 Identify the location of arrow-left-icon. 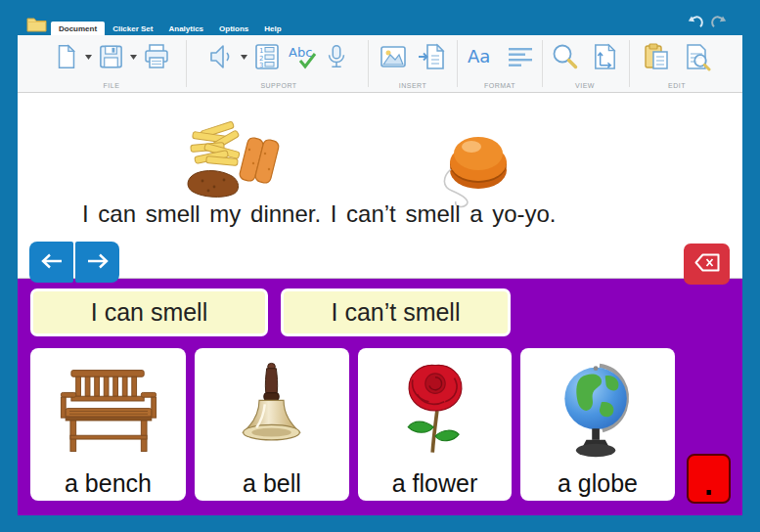
(52, 262).